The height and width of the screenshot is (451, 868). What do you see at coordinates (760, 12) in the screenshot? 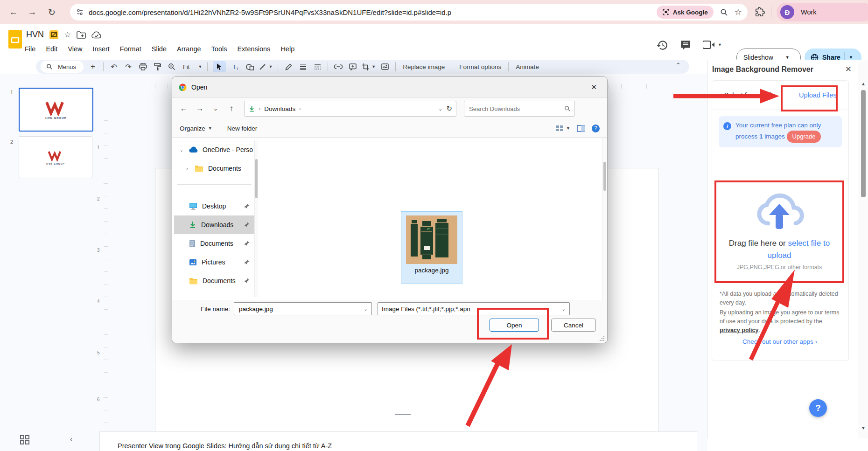
I see `extensions-icon` at bounding box center [760, 12].